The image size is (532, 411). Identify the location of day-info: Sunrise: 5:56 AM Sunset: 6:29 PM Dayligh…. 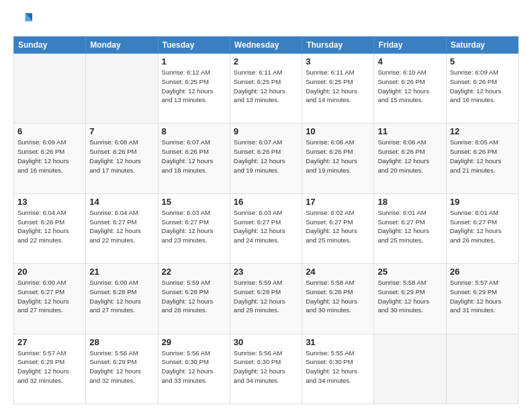
(122, 367).